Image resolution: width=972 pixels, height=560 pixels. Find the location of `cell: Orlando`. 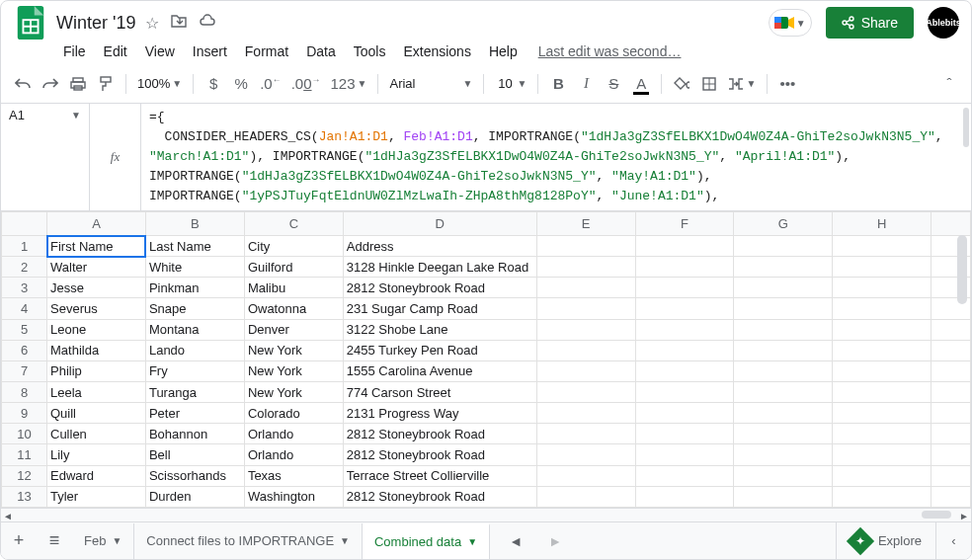

cell: Orlando is located at coordinates (293, 454).